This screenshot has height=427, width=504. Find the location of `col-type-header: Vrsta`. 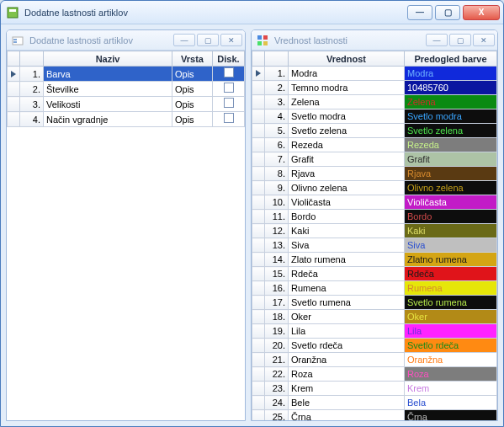

col-type-header: Vrsta is located at coordinates (193, 59).